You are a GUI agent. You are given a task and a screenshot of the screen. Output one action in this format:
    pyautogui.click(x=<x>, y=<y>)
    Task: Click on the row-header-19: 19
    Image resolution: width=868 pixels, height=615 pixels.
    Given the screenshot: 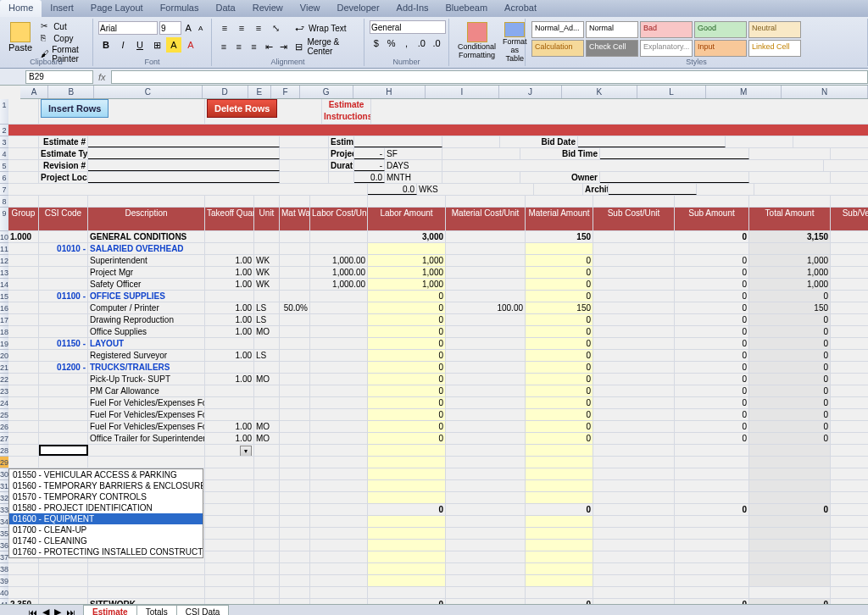 What is the action you would take?
    pyautogui.click(x=4, y=344)
    